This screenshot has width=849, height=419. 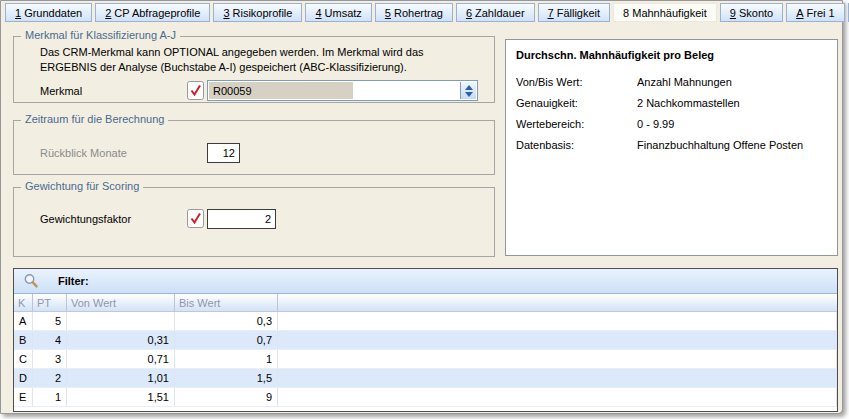 What do you see at coordinates (426, 360) in the screenshot?
I see `grid-row-c: C30,711` at bounding box center [426, 360].